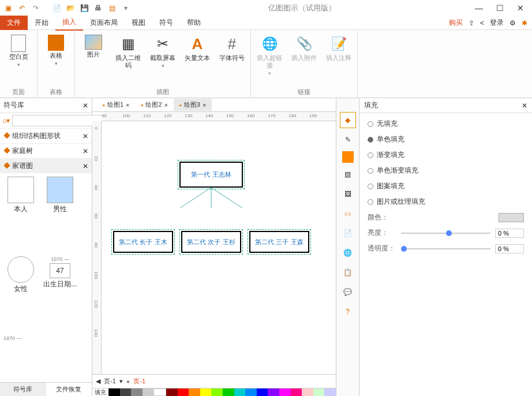 The height and width of the screenshot is (396, 532). Describe the element at coordinates (219, 117) in the screenshot. I see `ruler-horizontal: 90100110120130140150160170180190` at that location.